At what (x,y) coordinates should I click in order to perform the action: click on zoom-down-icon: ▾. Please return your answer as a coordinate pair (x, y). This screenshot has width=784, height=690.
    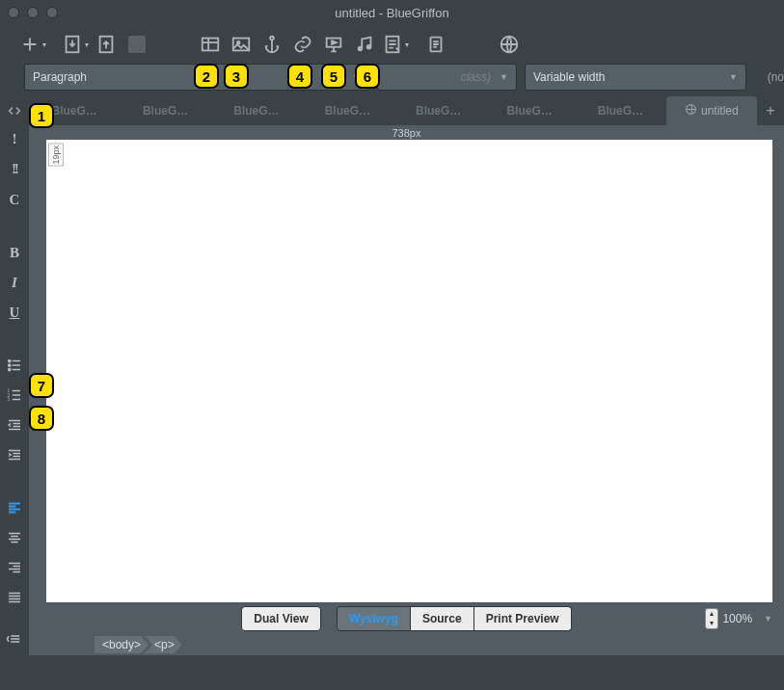
    Looking at the image, I should click on (712, 624).